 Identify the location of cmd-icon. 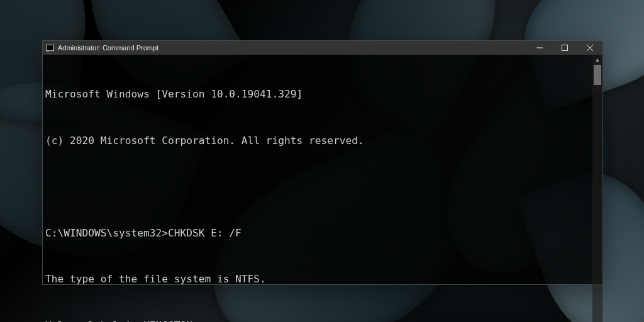
(50, 48).